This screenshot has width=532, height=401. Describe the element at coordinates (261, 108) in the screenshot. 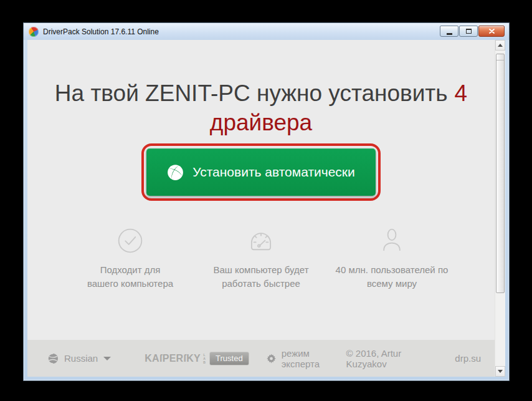

I see `page-title: На твой ZENIT-PC нужно установить4 драйв…` at that location.